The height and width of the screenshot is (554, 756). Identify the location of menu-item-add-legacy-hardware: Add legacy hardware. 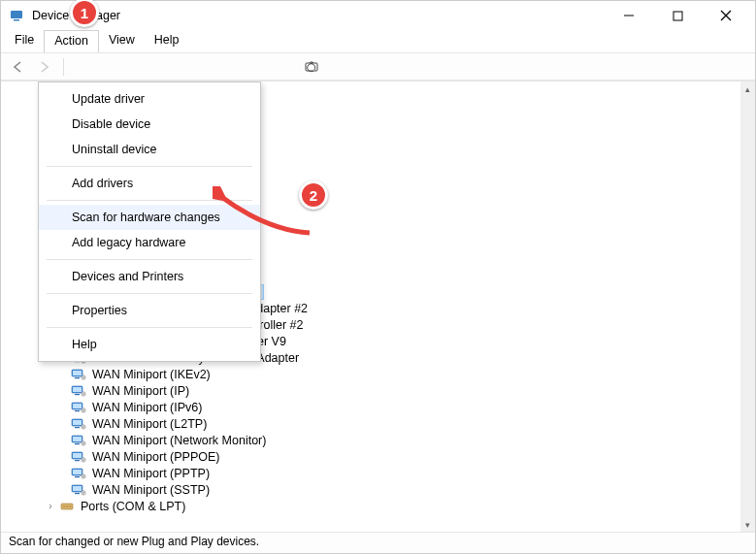
(149, 243).